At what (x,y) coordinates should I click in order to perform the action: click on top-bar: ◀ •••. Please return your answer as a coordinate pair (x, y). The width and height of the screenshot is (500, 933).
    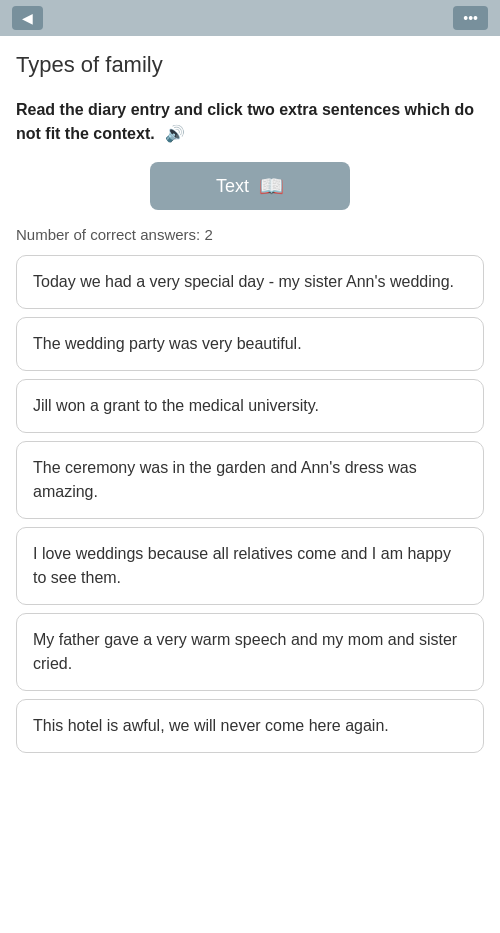
    Looking at the image, I should click on (250, 18).